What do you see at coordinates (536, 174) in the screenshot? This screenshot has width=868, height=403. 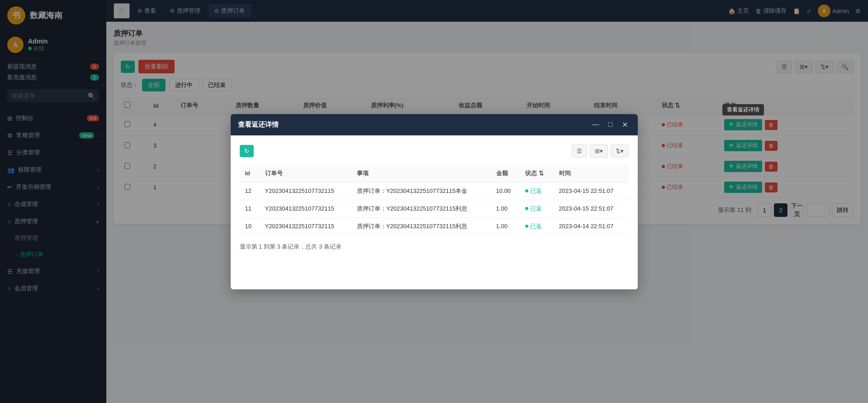 I see `modal-col-status: 状态 ⇅` at bounding box center [536, 174].